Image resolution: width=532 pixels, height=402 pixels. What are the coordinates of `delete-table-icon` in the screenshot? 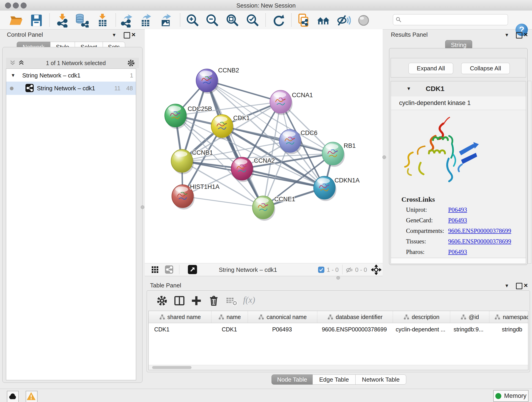 It's located at (232, 301).